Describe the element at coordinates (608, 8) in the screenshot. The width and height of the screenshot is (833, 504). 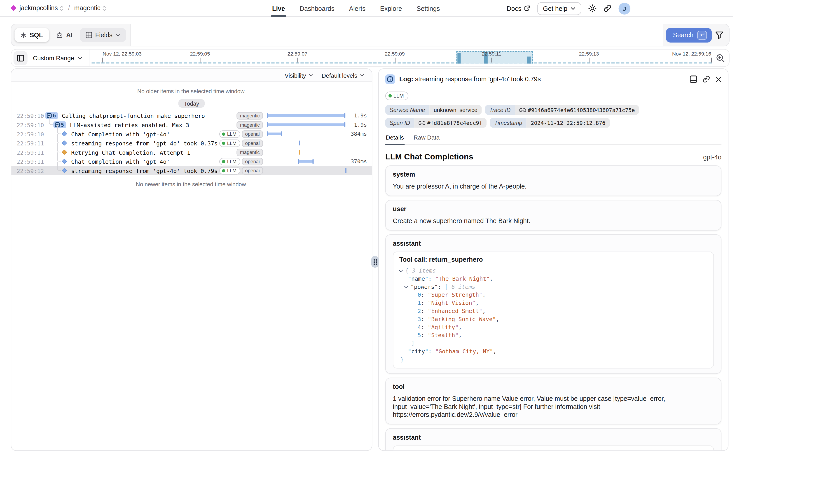
I see `copy-link-button` at that location.